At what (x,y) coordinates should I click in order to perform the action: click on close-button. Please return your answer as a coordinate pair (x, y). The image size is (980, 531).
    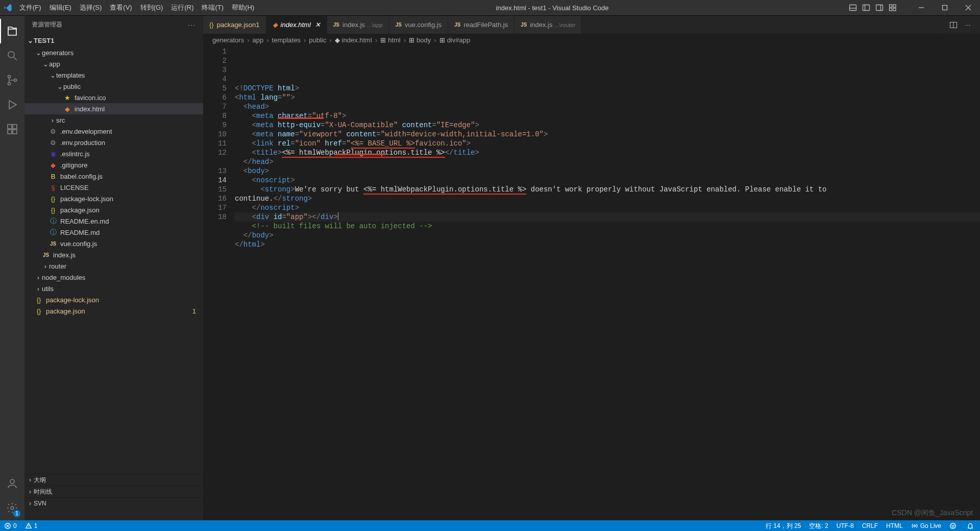
    Looking at the image, I should click on (968, 8).